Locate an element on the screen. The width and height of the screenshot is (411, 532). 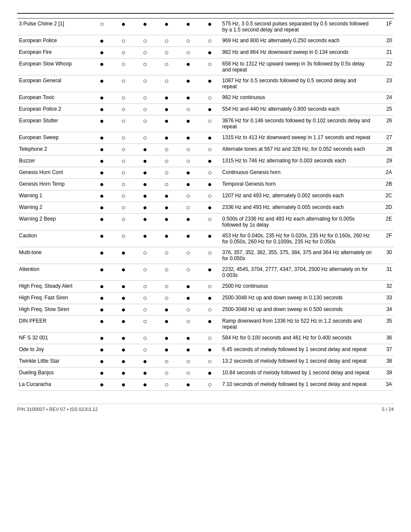
table-row: Multi-tone●●○○○○376, 357, 352, 382, 355,… is located at coordinates (206, 256).